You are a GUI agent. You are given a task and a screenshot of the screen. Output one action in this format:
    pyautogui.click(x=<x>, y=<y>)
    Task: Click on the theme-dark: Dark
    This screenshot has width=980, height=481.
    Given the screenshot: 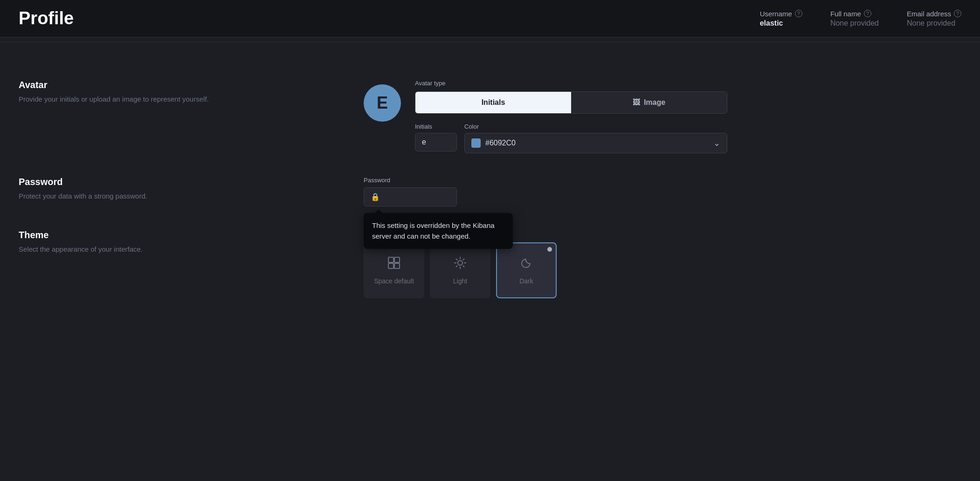 What is the action you would take?
    pyautogui.click(x=526, y=270)
    